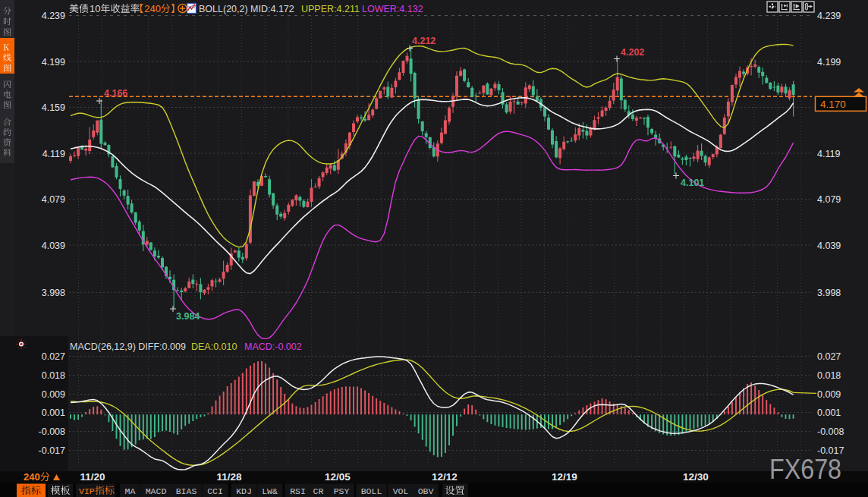 The height and width of the screenshot is (497, 868). Describe the element at coordinates (633, 52) in the screenshot. I see `svg-text: 4.202` at that location.